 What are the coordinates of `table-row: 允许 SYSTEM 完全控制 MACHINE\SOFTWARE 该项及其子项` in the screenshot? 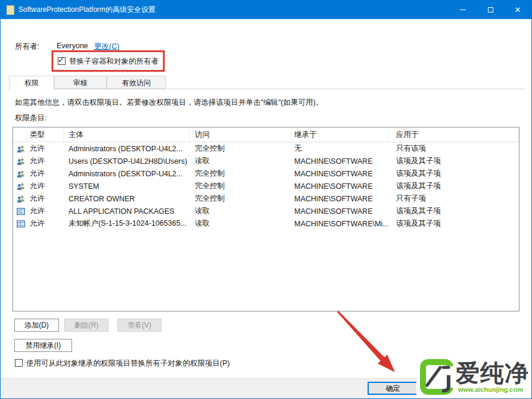 It's located at (266, 186).